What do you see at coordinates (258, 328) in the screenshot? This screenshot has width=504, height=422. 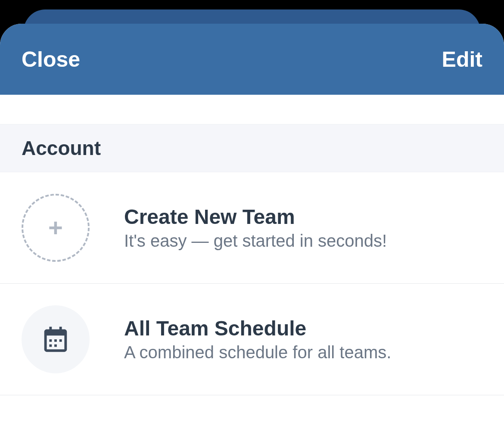 I see `item-title: All Team Schedule` at bounding box center [258, 328].